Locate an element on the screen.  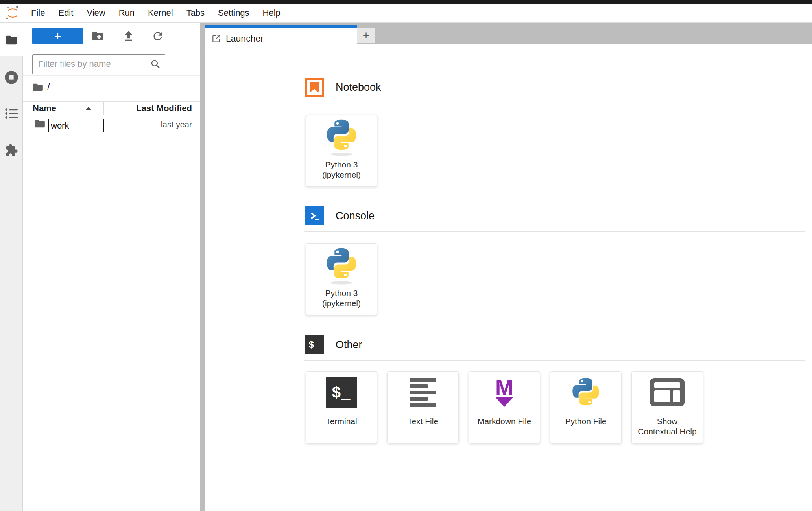
menu-run: Run is located at coordinates (127, 13).